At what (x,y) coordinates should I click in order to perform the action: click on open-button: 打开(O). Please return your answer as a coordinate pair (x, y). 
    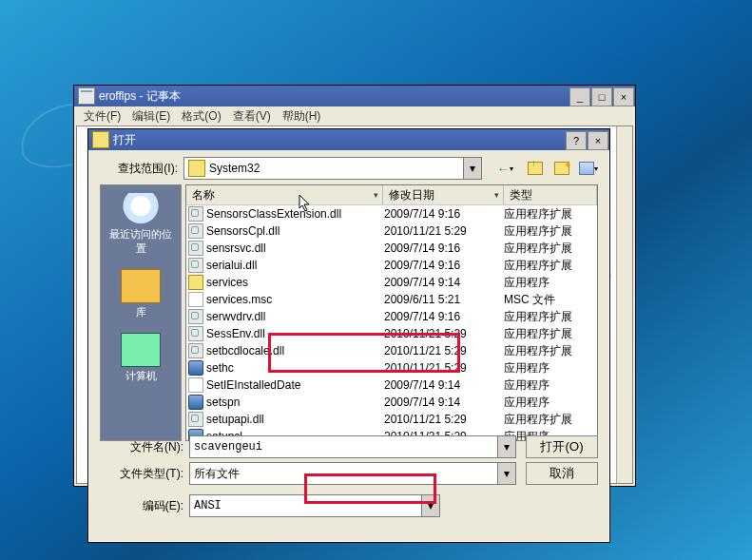
    Looking at the image, I should click on (562, 447).